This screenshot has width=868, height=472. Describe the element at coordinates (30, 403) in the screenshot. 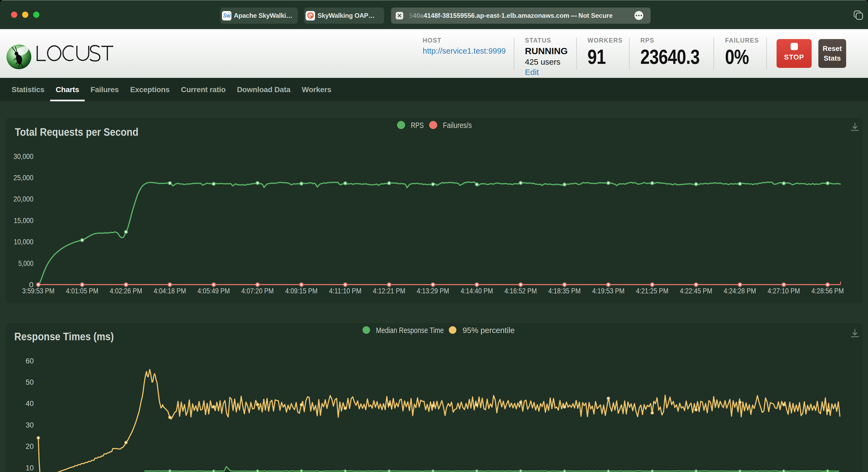

I see `svg-text: 40` at that location.